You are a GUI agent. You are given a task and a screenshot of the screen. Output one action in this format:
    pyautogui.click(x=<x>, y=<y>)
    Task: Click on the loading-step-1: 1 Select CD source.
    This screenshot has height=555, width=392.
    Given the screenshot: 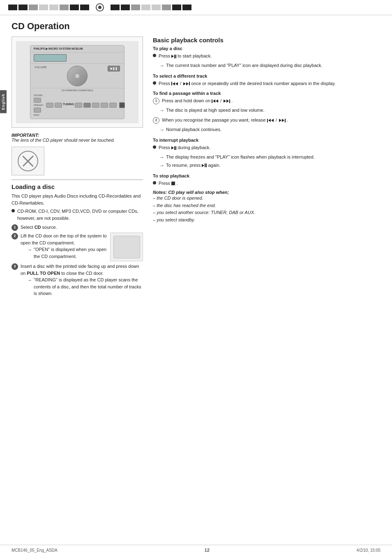 What is the action you would take?
    pyautogui.click(x=77, y=228)
    